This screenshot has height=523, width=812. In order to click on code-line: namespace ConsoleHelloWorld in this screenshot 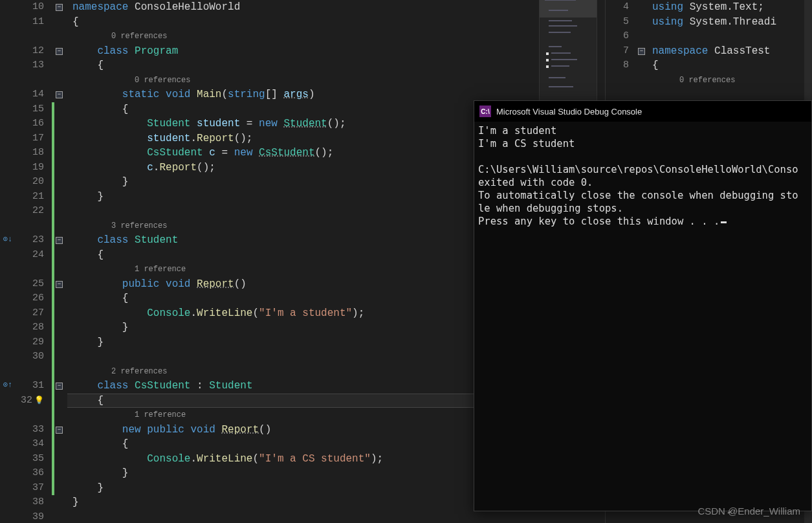, I will do `click(339, 8)`.